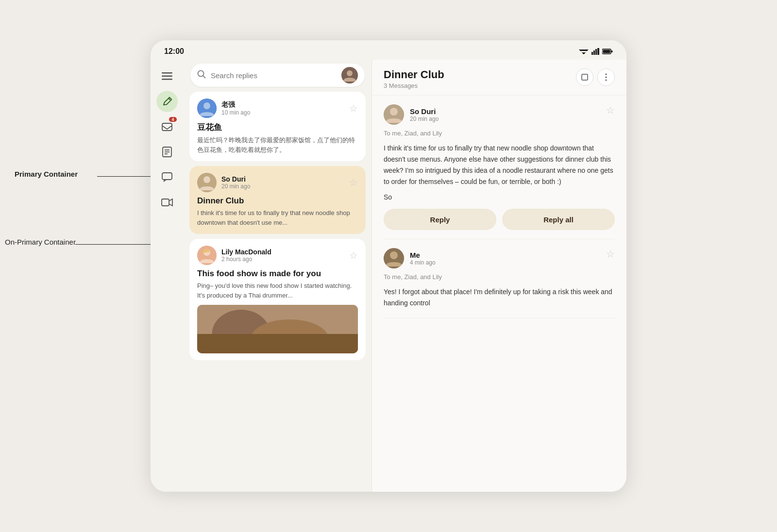 The height and width of the screenshot is (532, 777). I want to click on more-button, so click(606, 77).